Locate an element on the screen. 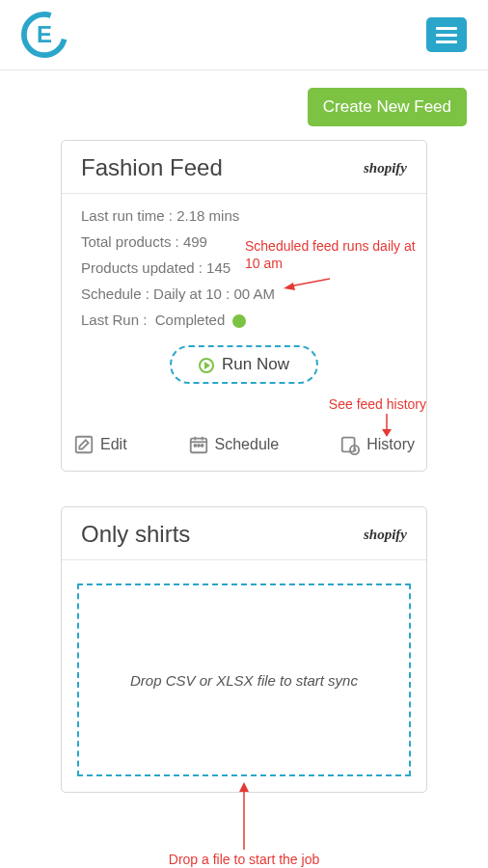  history-label: History is located at coordinates (391, 445).